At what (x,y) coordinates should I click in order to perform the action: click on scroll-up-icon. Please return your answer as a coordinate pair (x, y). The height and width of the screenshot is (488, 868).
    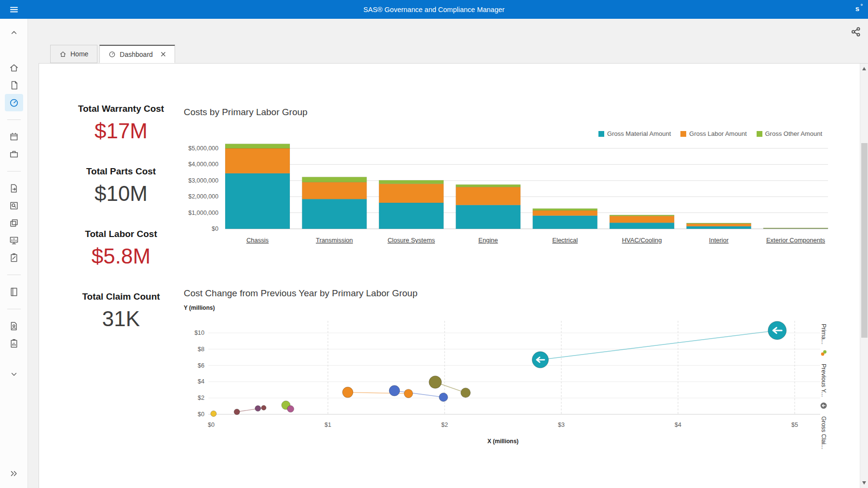
    Looking at the image, I should click on (864, 68).